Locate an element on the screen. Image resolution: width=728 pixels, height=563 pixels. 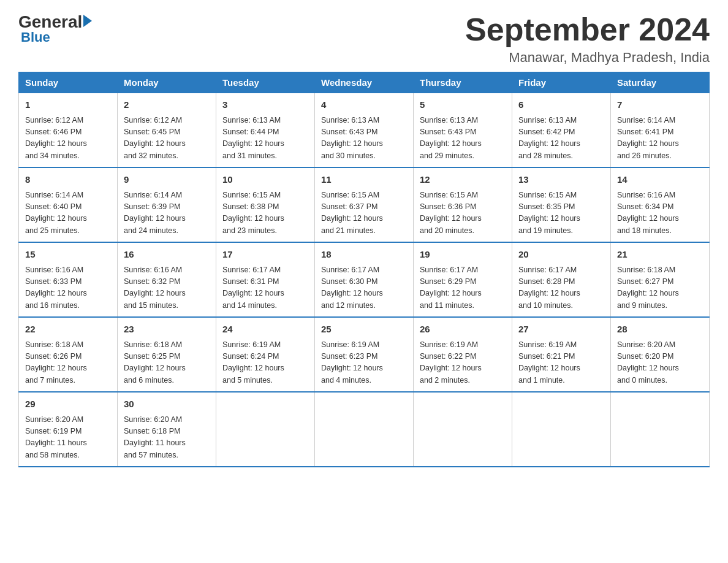
calendar-cell: 18Sunrise: 6:17 AMSunset: 6:30 PMDayligh… is located at coordinates (364, 280).